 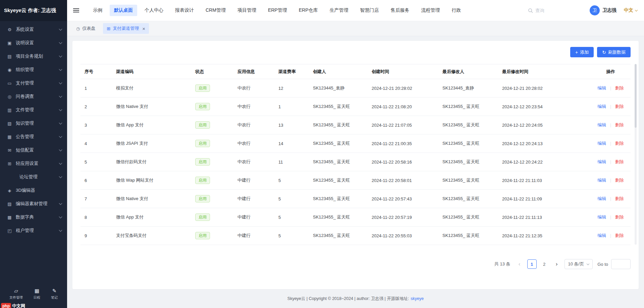 What do you see at coordinates (78, 29) in the screenshot?
I see `dashboard-icon: ◷` at bounding box center [78, 29].